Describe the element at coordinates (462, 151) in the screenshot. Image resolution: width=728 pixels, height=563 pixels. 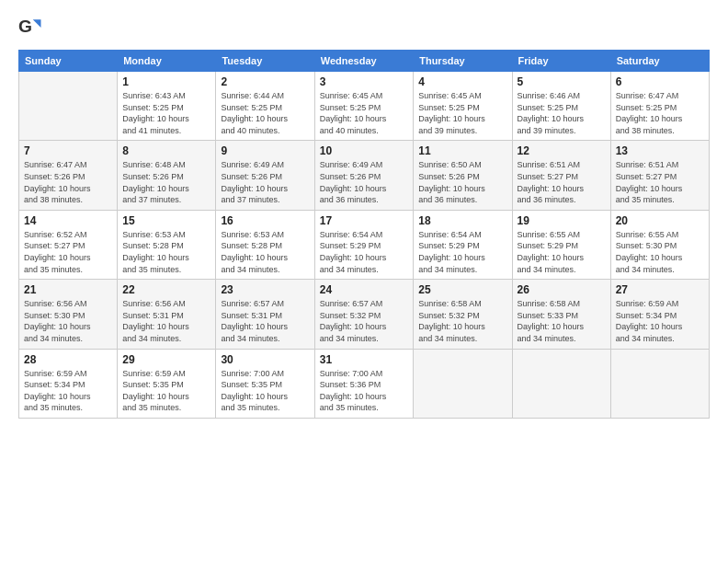
I see `day-number: 11` at that location.